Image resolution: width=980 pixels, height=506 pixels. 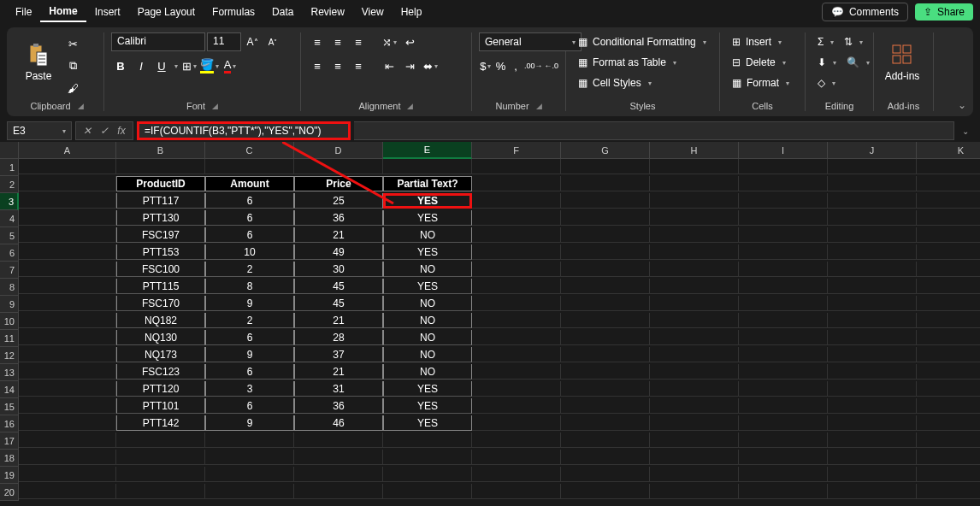 What do you see at coordinates (68, 423) in the screenshot?
I see `cell-A16` at bounding box center [68, 423].